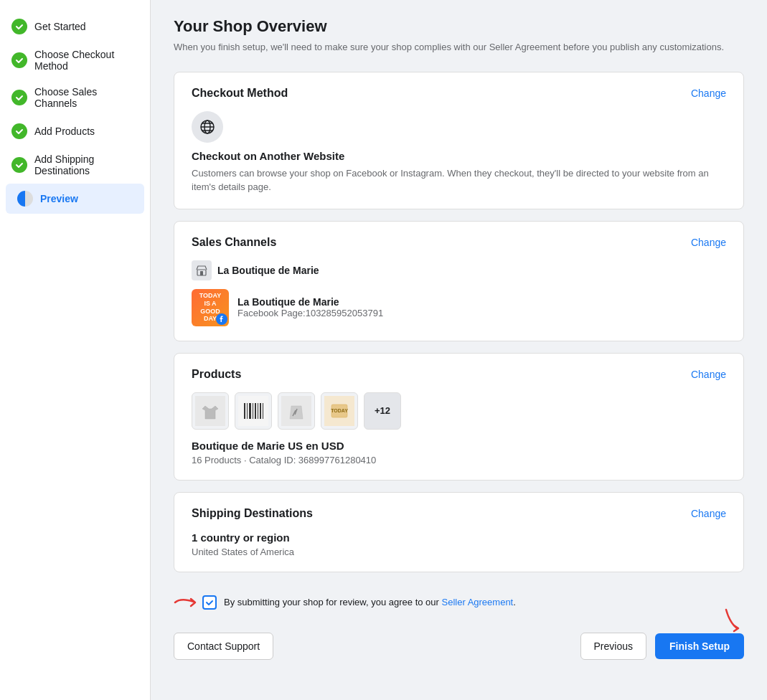  Describe the element at coordinates (202, 270) in the screenshot. I see `channel-store-icon` at that location.